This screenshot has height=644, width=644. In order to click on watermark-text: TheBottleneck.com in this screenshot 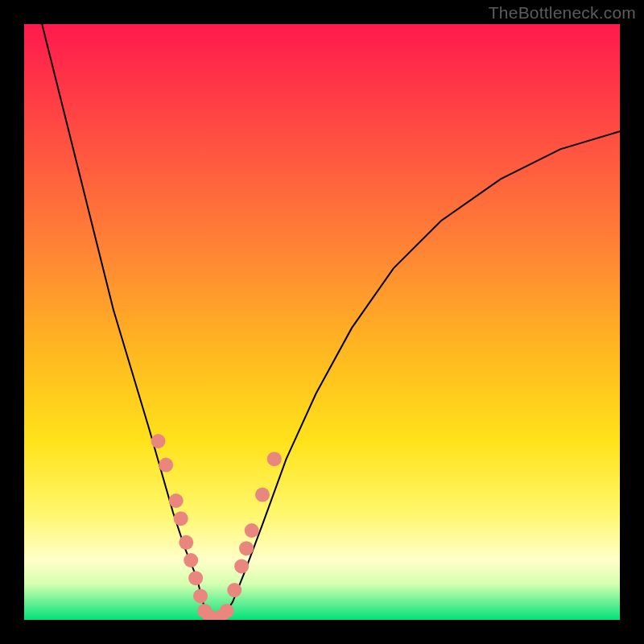, I will do `click(562, 13)`.